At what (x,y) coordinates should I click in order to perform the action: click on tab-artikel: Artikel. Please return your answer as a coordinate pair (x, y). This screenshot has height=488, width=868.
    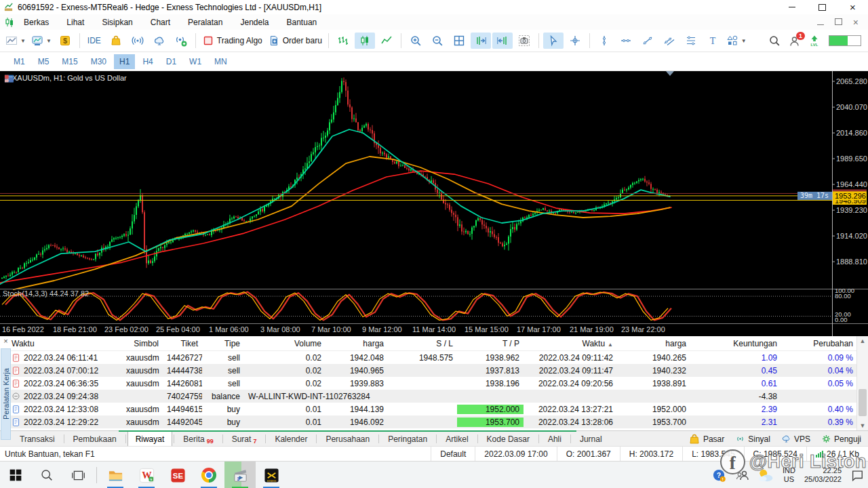
    Looking at the image, I should click on (457, 439).